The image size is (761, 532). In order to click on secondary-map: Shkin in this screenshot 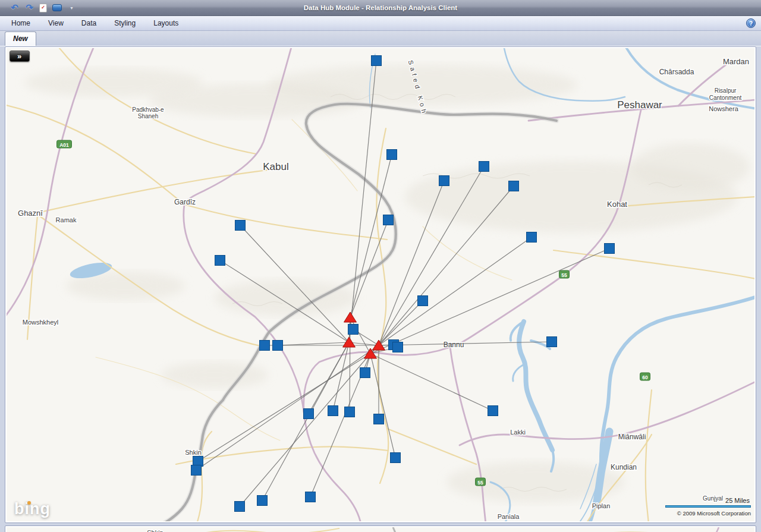, I will do `click(380, 530)`.